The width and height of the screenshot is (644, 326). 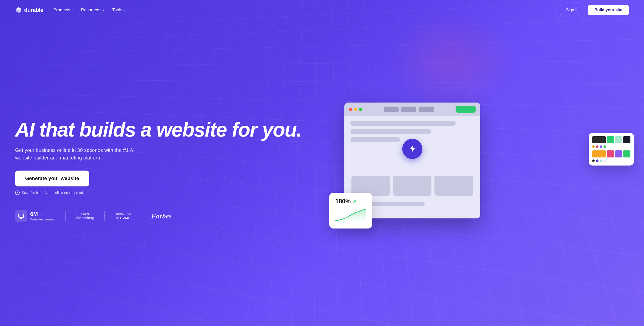 What do you see at coordinates (170, 130) in the screenshot?
I see `hero-title: AI that builds a website for you.` at bounding box center [170, 130].